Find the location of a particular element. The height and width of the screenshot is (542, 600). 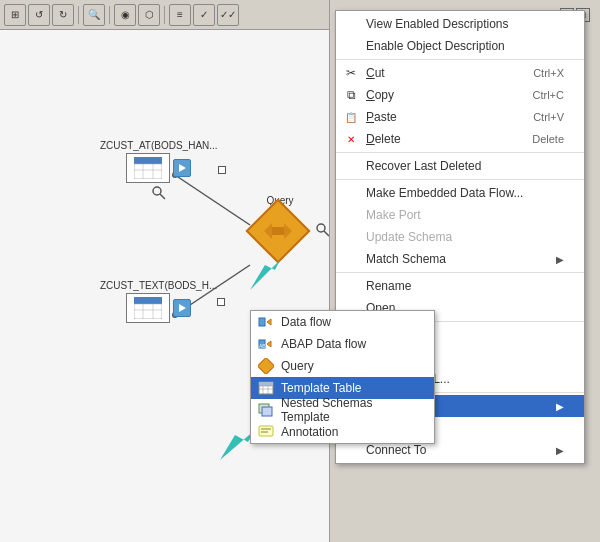

menu-section-4: Make Embedded Data Flow... Make Port Upd… is located at coordinates (460, 226).